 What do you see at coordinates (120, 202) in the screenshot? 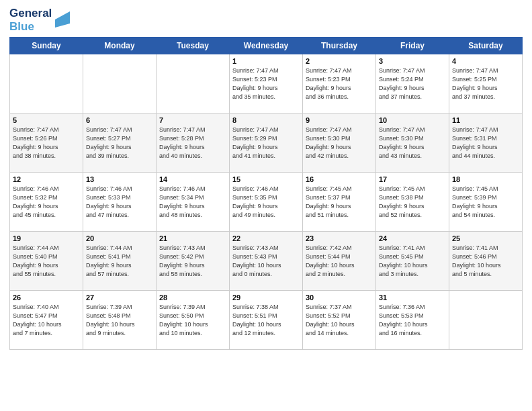
I see `day-info: Sunrise: 7:46 AM Sunset: 5:33 PM Dayligh…` at bounding box center [120, 202].